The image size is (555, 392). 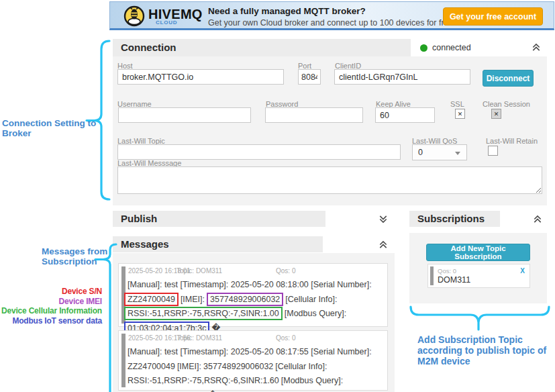 I want to click on hivemq-banner: HIVEMQ CLOUD Need a fully managed MQTT b…, so click(x=332, y=16).